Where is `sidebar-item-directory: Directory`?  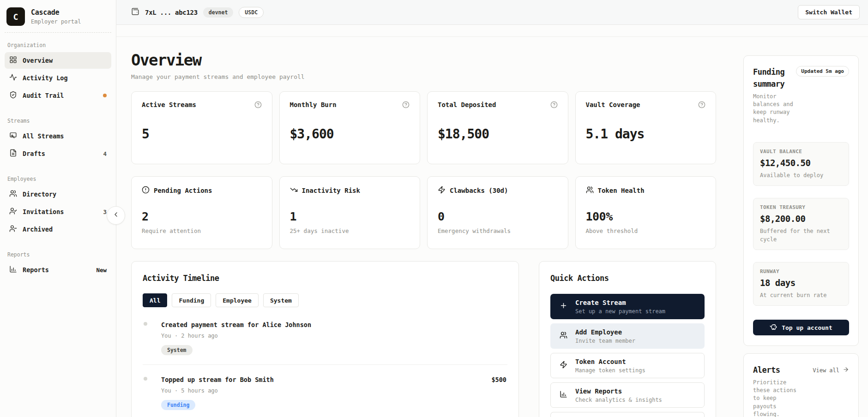 sidebar-item-directory: Directory is located at coordinates (58, 194).